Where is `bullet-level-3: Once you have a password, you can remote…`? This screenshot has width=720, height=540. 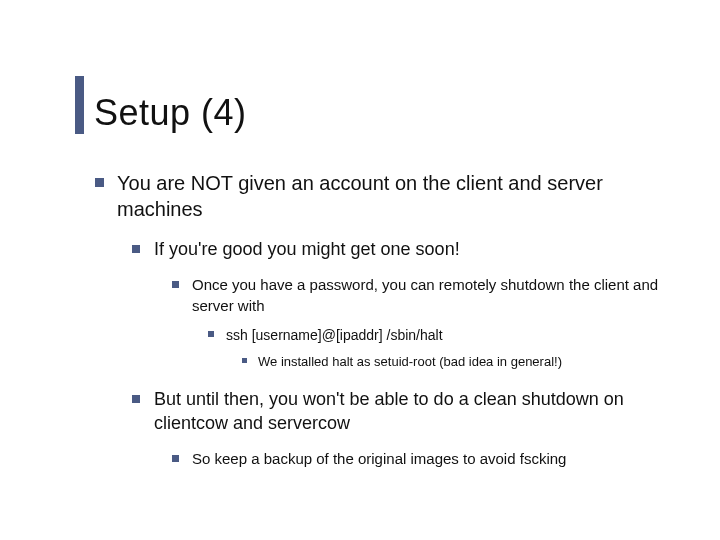 bullet-level-3: Once you have a password, you can remote… is located at coordinates (442, 296).